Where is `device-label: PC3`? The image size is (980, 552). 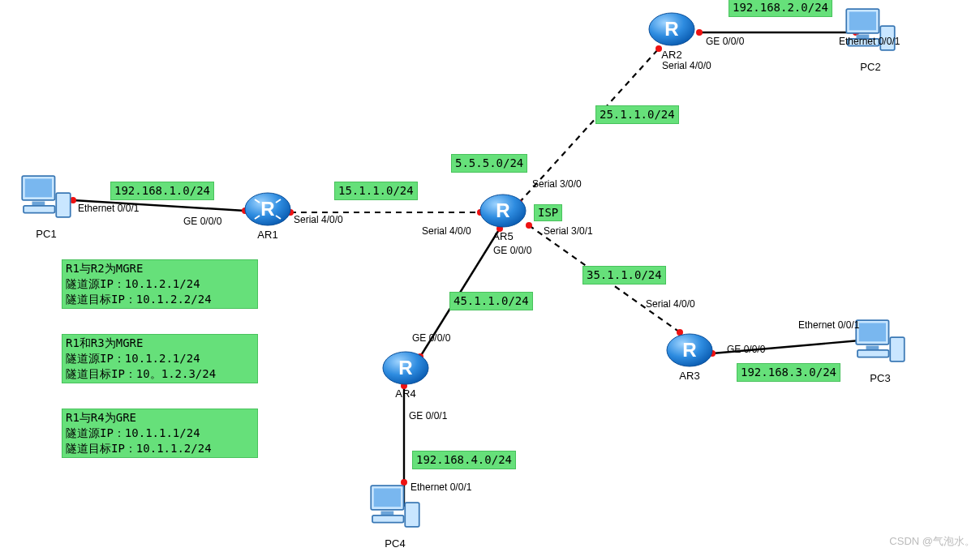
device-label: PC3 is located at coordinates (880, 378).